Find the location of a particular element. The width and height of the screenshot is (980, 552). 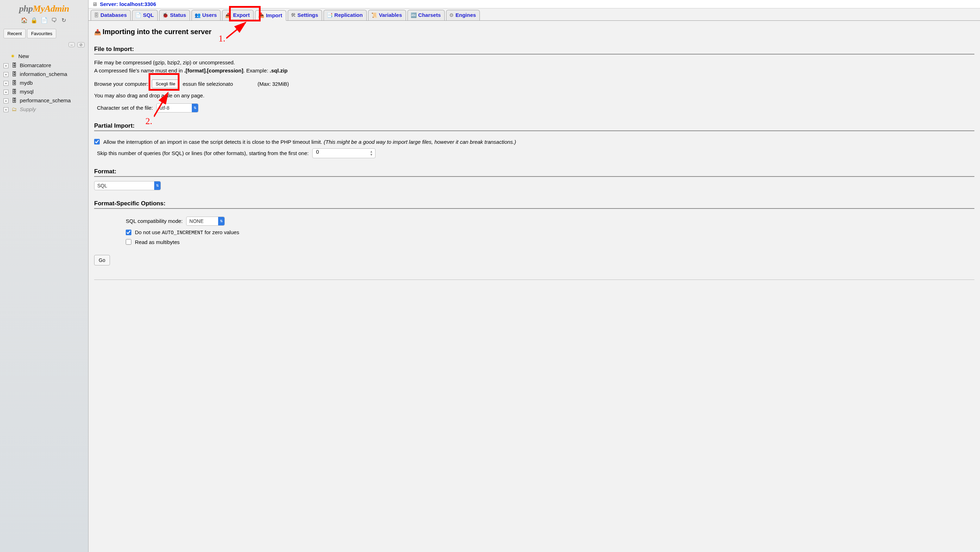

charset-label: Character set of the file: is located at coordinates (125, 108).